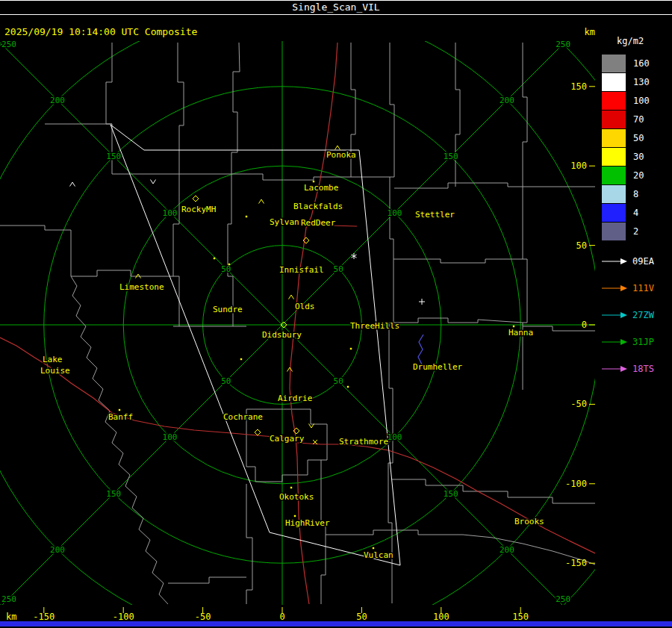  What do you see at coordinates (635, 82) in the screenshot?
I see `vil-scale-row: 130` at bounding box center [635, 82].